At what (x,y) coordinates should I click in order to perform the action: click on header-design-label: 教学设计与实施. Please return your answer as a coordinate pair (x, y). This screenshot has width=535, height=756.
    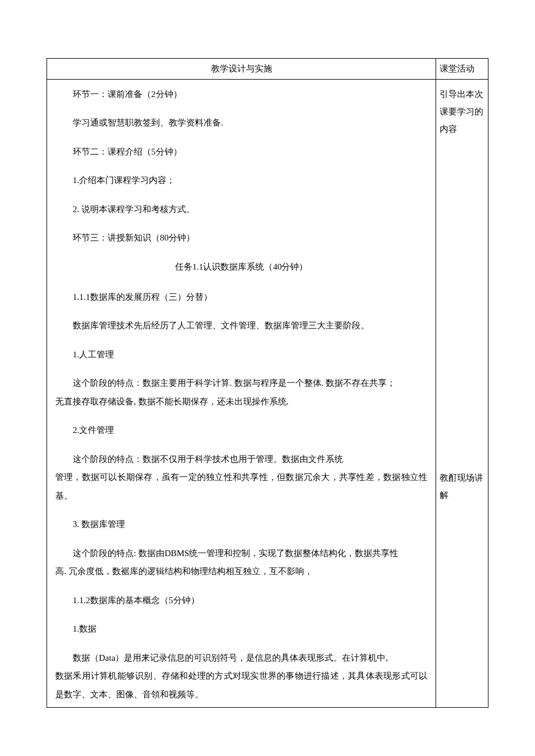
    Looking at the image, I should click on (242, 69).